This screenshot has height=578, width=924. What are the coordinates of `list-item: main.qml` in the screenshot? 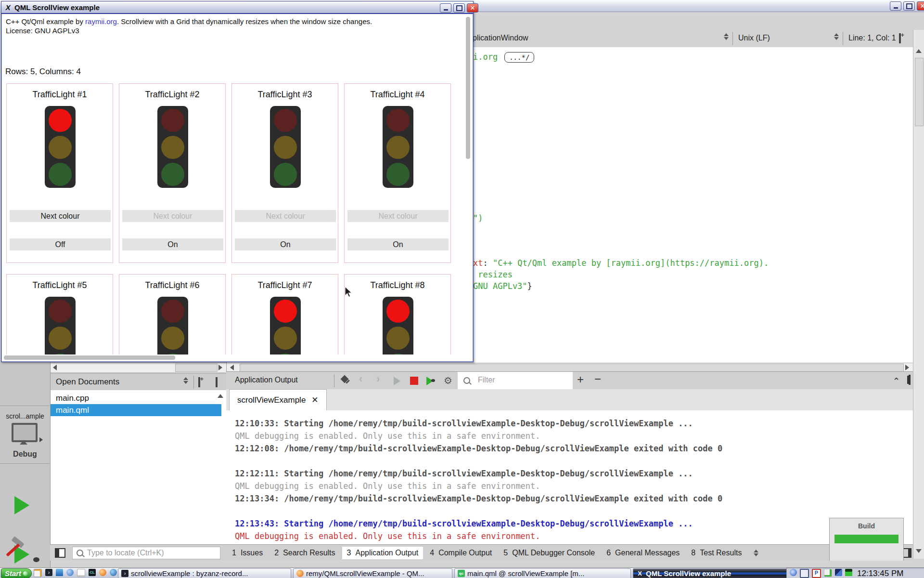 It's located at (136, 410).